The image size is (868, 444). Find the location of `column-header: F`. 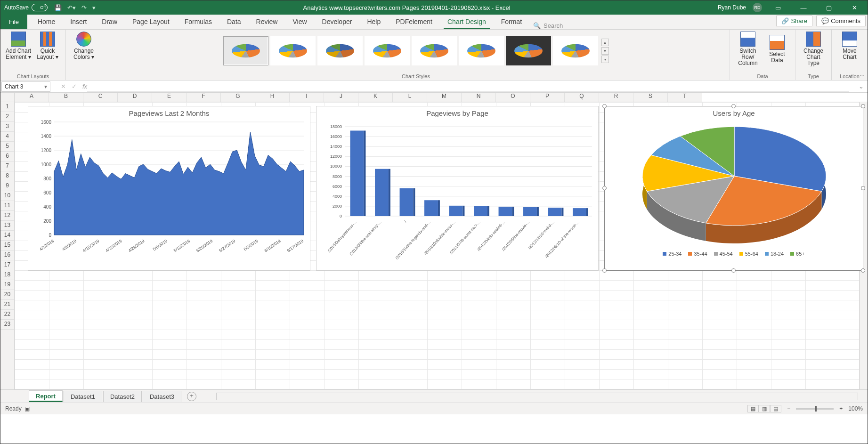

column-header: F is located at coordinates (203, 97).